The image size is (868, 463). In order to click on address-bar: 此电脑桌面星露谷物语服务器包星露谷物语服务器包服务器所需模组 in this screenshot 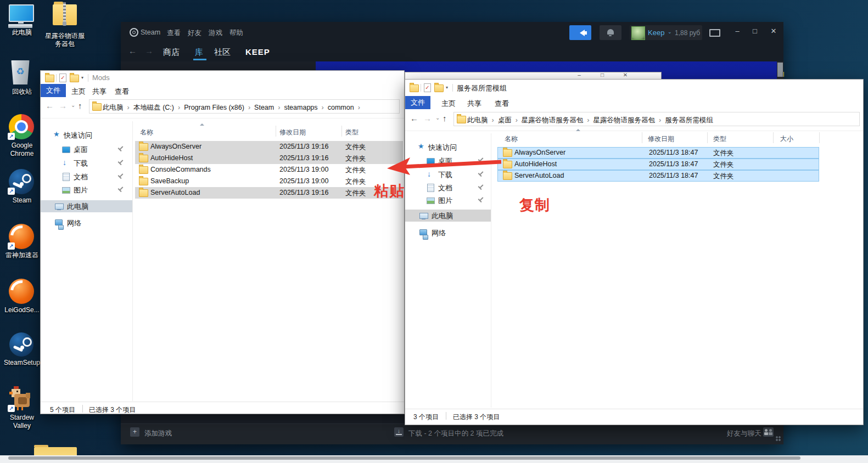, I will do `click(657, 119)`.